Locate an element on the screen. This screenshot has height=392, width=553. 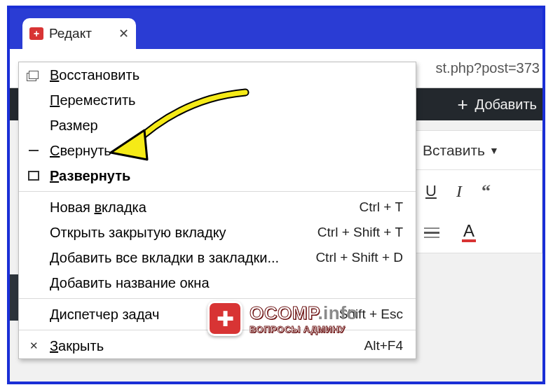
caret-down-icon: ▼ is located at coordinates (494, 150).